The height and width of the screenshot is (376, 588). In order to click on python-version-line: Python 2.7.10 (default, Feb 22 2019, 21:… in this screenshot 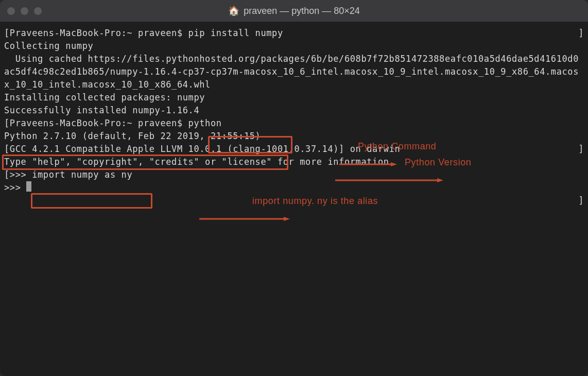, I will do `click(294, 136)`.